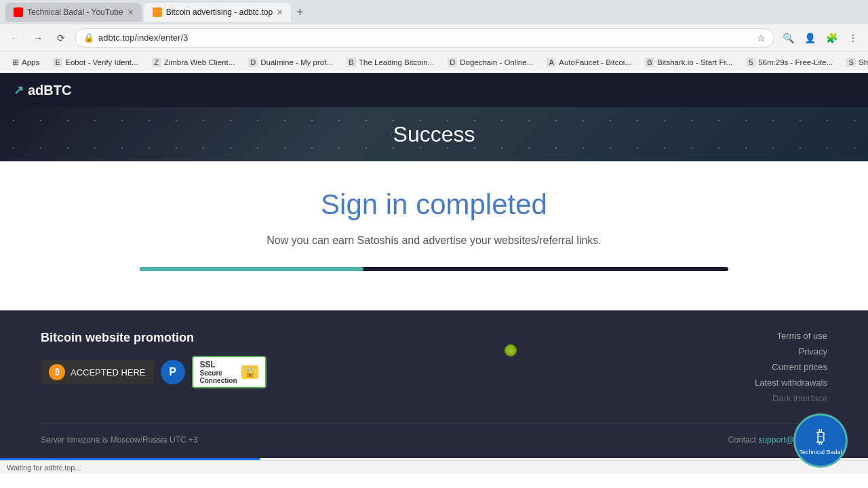 This screenshot has width=868, height=488. What do you see at coordinates (821, 441) in the screenshot?
I see `user-avatar-bubble: ₿ Technical Badal` at bounding box center [821, 441].